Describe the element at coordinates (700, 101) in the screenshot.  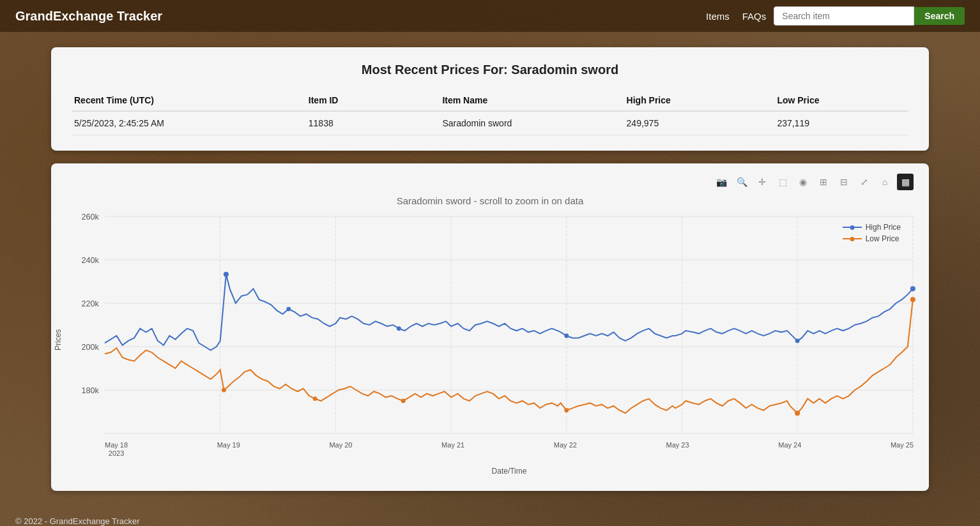
I see `col-header-high: High Price` at that location.